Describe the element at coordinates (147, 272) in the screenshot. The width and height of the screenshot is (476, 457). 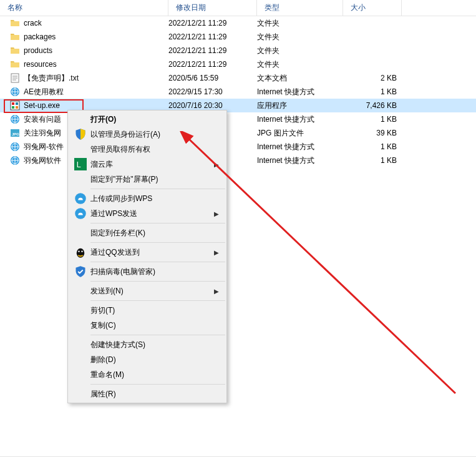
I see `menu-item: 扫描病毒(电脑管家)` at that location.